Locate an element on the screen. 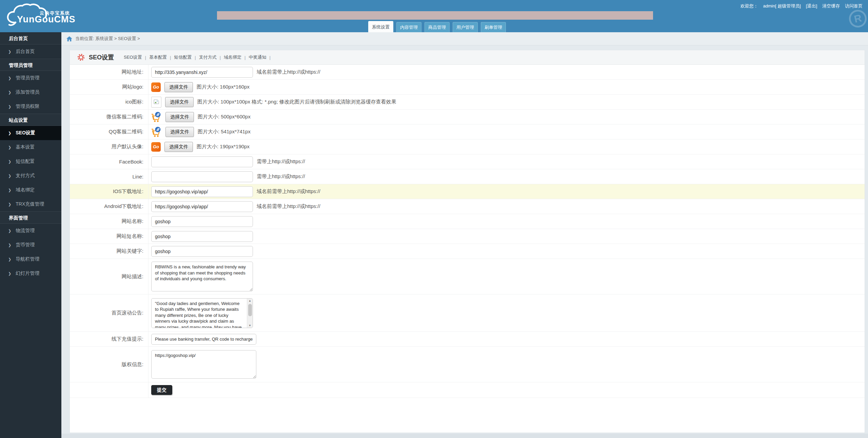 Image resolution: width=868 pixels, height=438 pixels. form-row-default-avatar: 用户默认头像: Go 选择文件 图片大小: 190px*190px is located at coordinates (467, 147).